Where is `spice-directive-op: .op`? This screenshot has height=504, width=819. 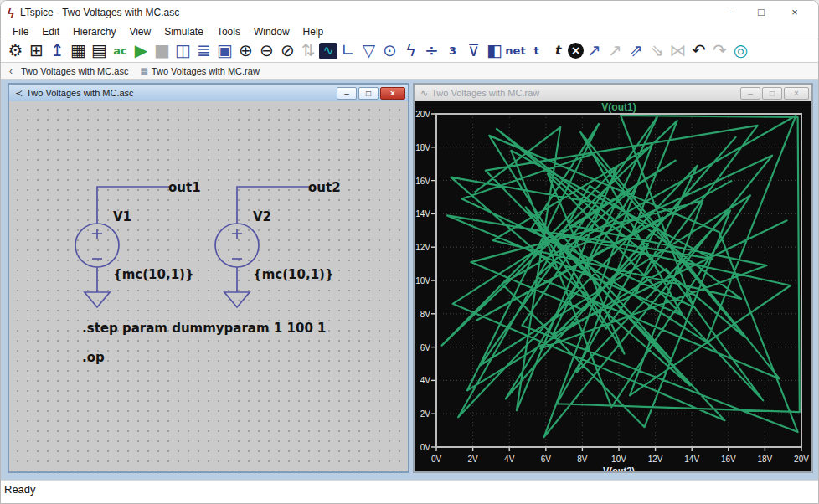 spice-directive-op: .op is located at coordinates (94, 357).